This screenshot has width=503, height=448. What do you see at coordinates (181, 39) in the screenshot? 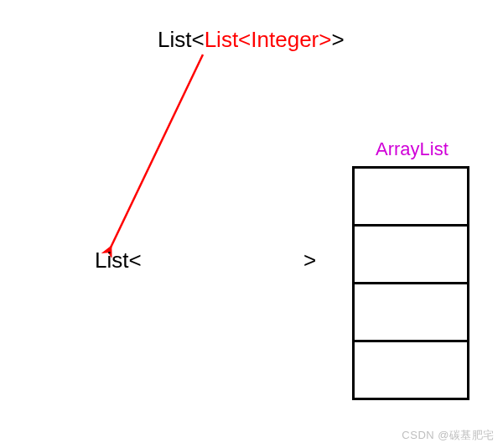
I see `outer-type-prefix: List<` at bounding box center [181, 39].